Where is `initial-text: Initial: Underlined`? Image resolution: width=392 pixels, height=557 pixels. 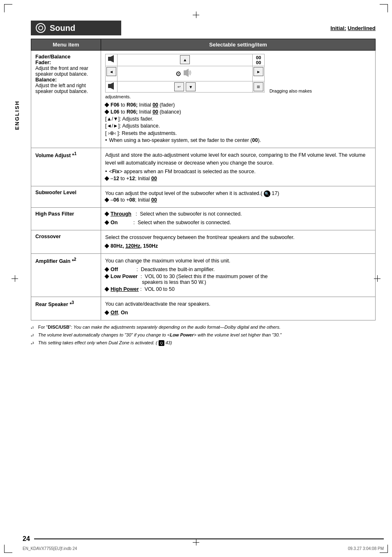
initial-text: Initial: Underlined is located at coordinates (353, 28).